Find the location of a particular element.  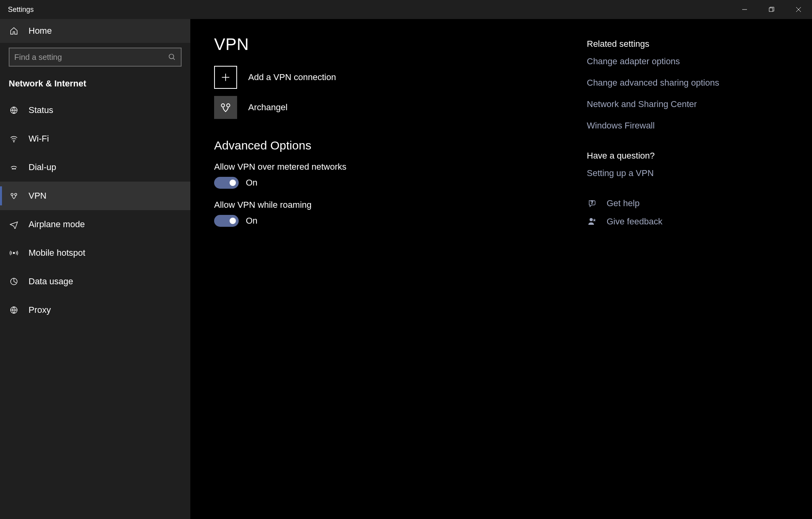

add-vpn-label: Add a VPN connection is located at coordinates (292, 77).